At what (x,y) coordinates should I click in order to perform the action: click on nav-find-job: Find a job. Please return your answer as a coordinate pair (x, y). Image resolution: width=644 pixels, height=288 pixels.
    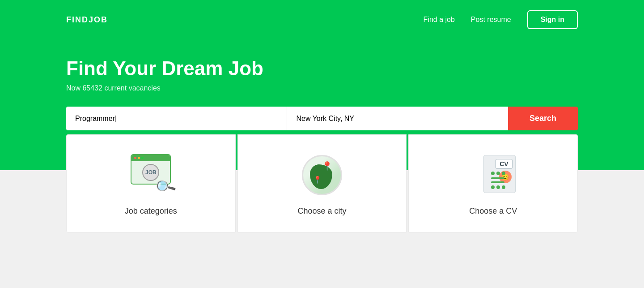
    Looking at the image, I should click on (439, 20).